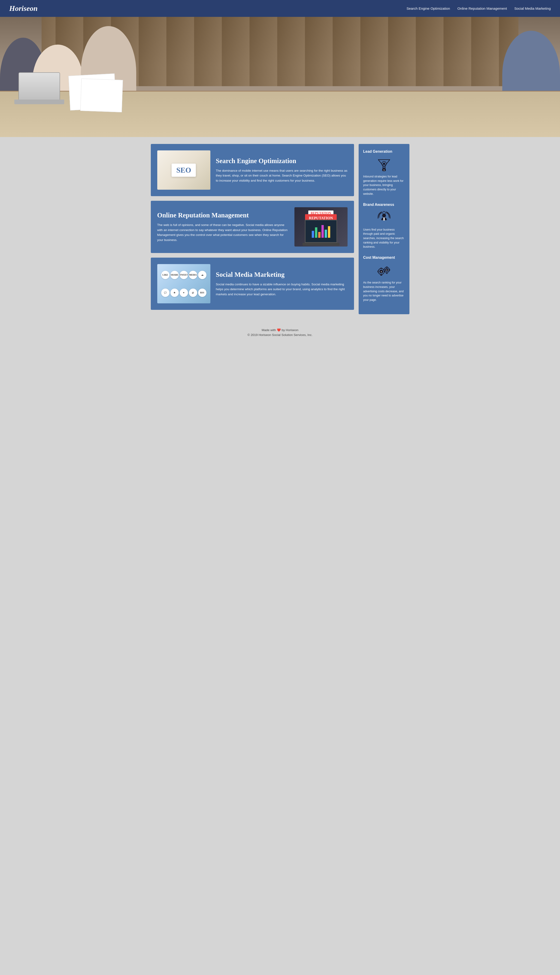  What do you see at coordinates (280, 335) in the screenshot?
I see `footer-copyright: © 2019 Horiseon Social Solution Services…` at bounding box center [280, 335].